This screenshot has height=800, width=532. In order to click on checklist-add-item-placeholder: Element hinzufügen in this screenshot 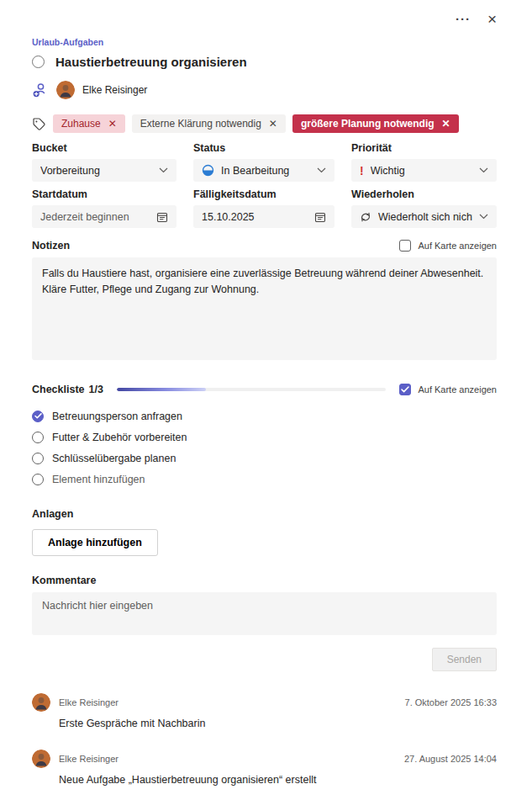, I will do `click(99, 479)`.